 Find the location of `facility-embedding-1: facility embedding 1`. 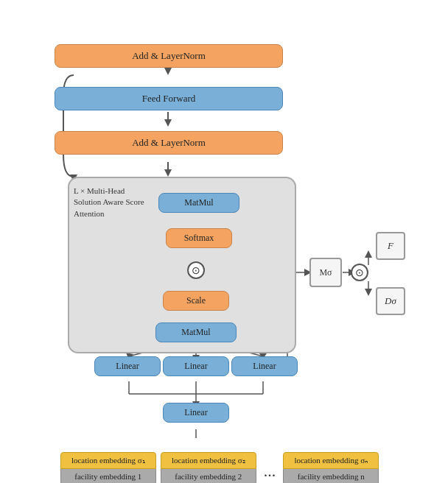

facility-embedding-1: facility embedding 1 is located at coordinates (108, 476).